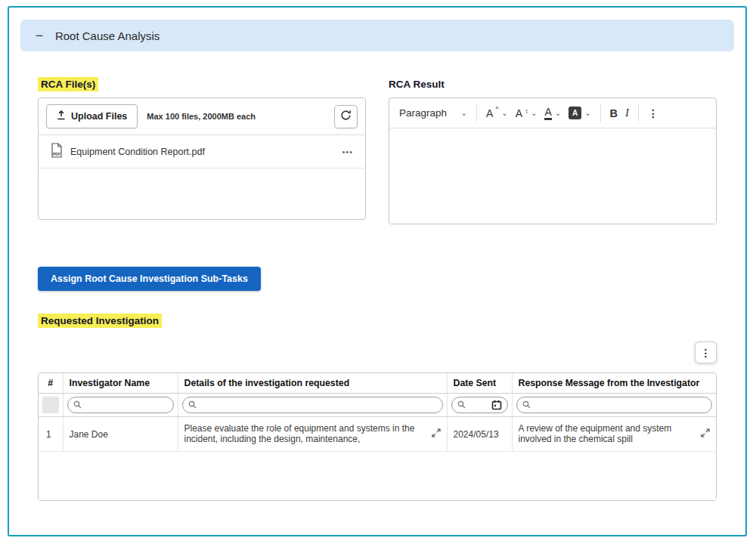  Describe the element at coordinates (621, 405) in the screenshot. I see `response-filter-input` at that location.